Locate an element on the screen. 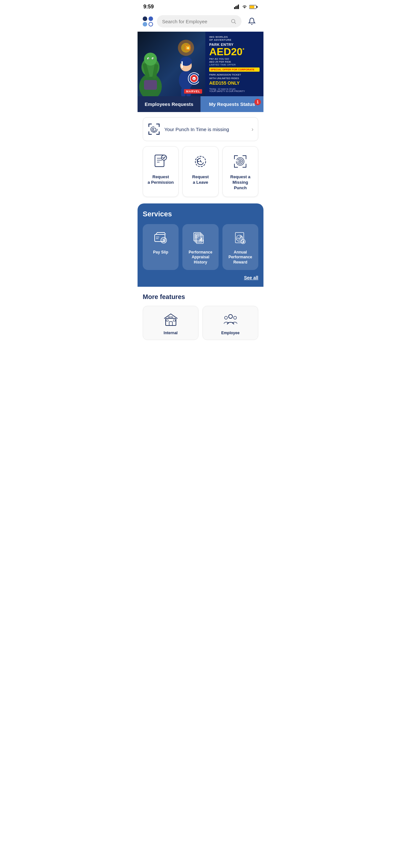  pay-slip-icon: $ is located at coordinates (161, 238).